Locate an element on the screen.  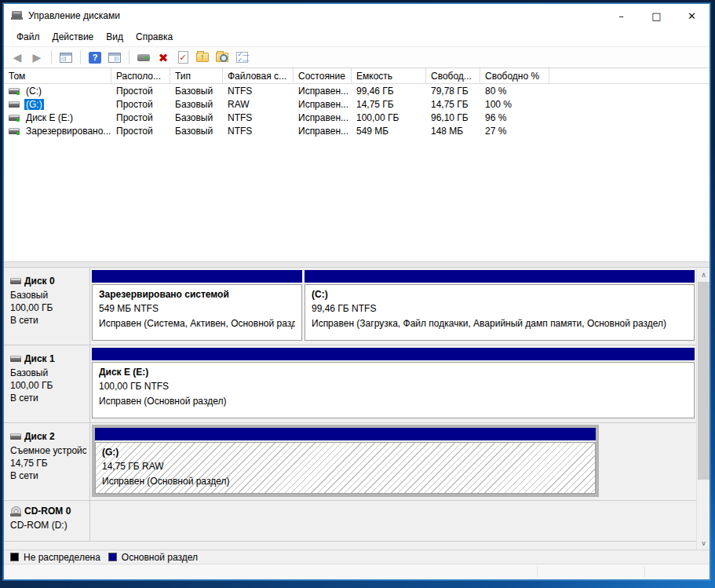
volume-capacity: 99,46 ГБ is located at coordinates (389, 91).